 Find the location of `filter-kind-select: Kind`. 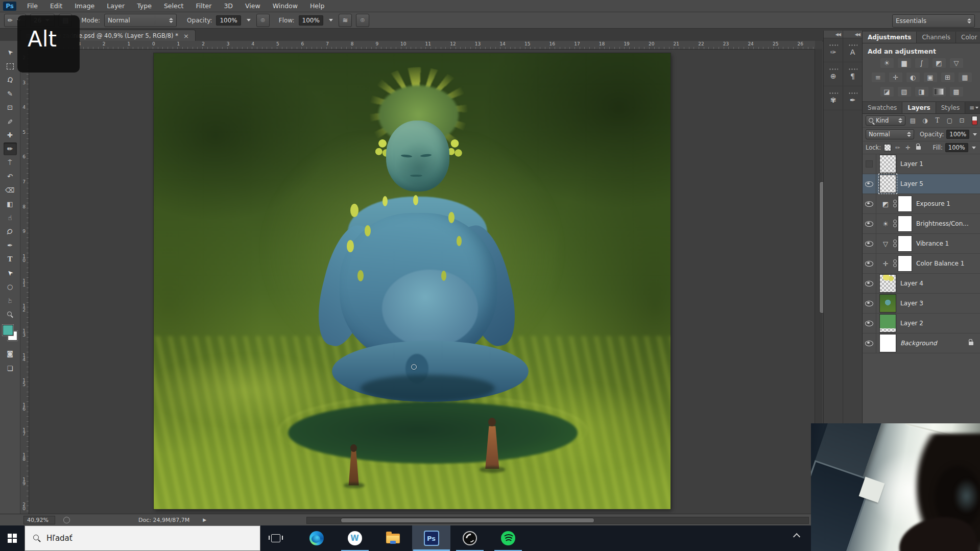

filter-kind-select: Kind is located at coordinates (886, 121).